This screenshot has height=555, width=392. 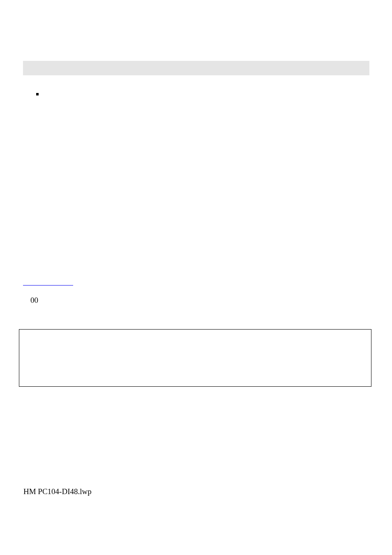 What do you see at coordinates (196, 68) in the screenshot?
I see `section-header-bar` at bounding box center [196, 68].